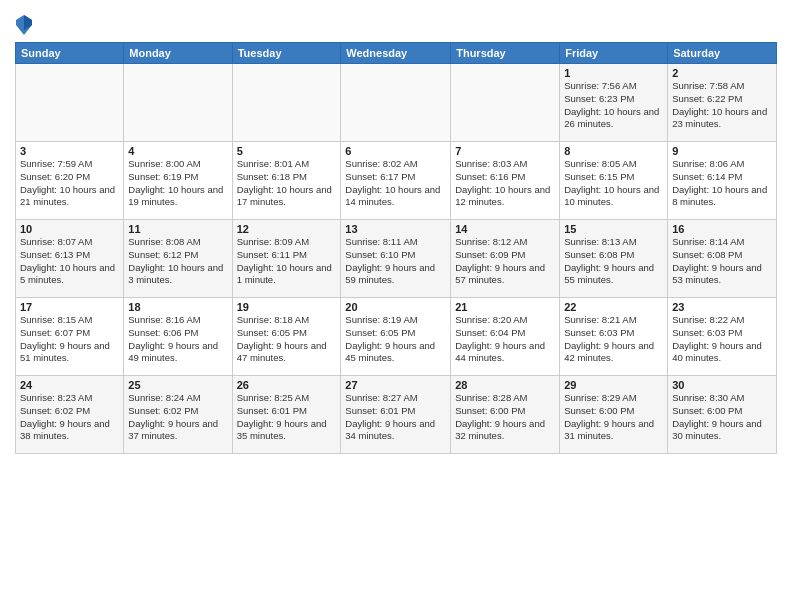 This screenshot has width=792, height=612. What do you see at coordinates (614, 106) in the screenshot?
I see `day-info: Sunrise: 7:56 AM Sunset: 6:23 PM Dayligh…` at bounding box center [614, 106].